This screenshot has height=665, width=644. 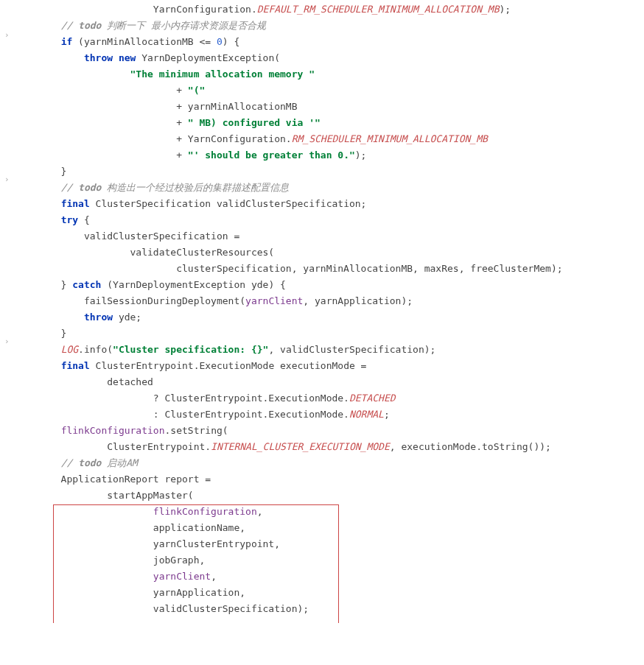 What do you see at coordinates (322, 91) in the screenshot?
I see `code-line: + "("` at bounding box center [322, 91].